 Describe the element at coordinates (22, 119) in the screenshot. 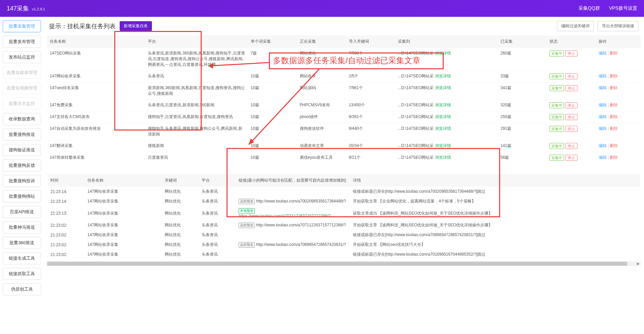

I see `sidebar-item-6: 收录数据查询` at that location.